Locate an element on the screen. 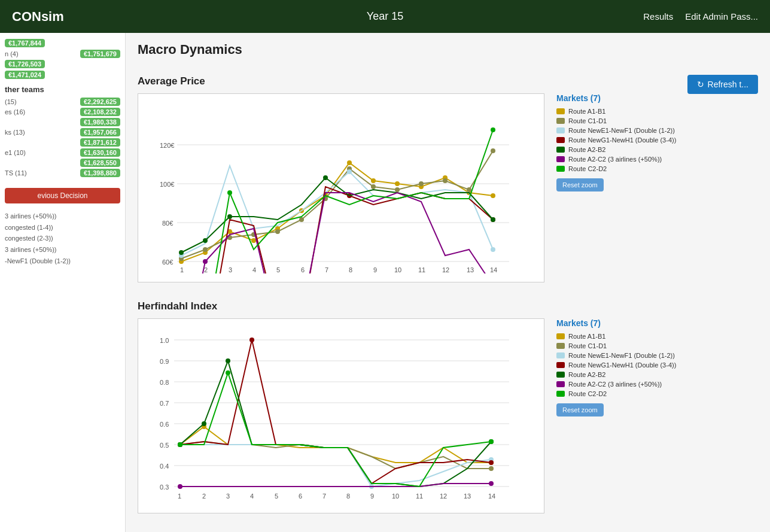 Image resolution: width=770 pixels, height=532 pixels. herf-legend-item-7: Route C2-D2 is located at coordinates (622, 394).